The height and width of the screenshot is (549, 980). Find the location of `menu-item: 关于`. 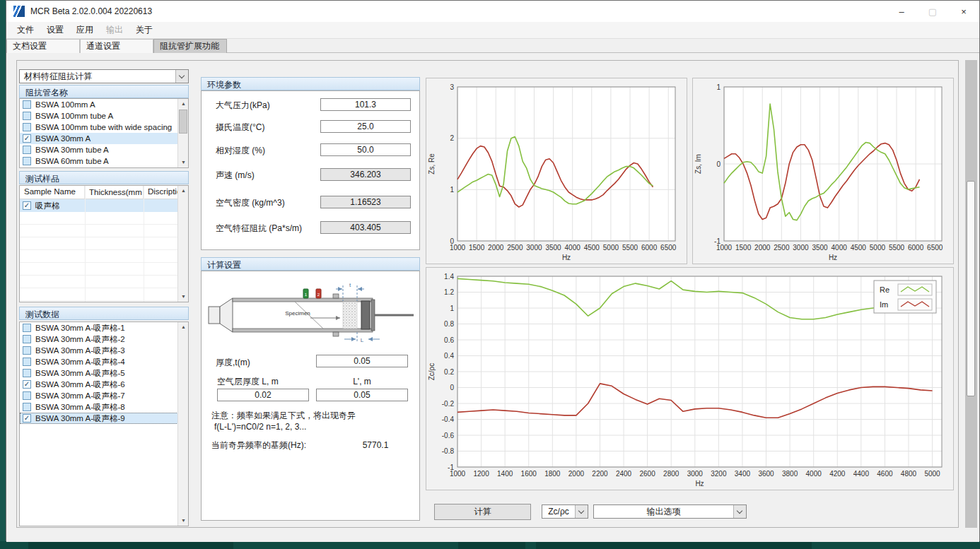

menu-item: 关于 is located at coordinates (144, 30).